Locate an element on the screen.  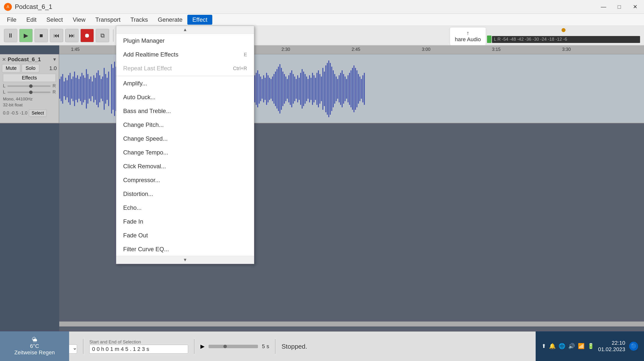
effect-menu-scroll: Plugin Manager Add Realtime Effects E Re… is located at coordinates (185, 145).